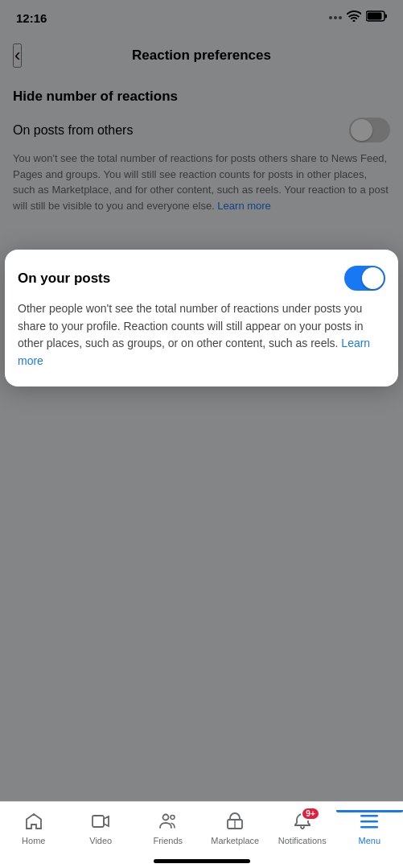 The image size is (403, 868). I want to click on tab-home-label: Home, so click(34, 841).